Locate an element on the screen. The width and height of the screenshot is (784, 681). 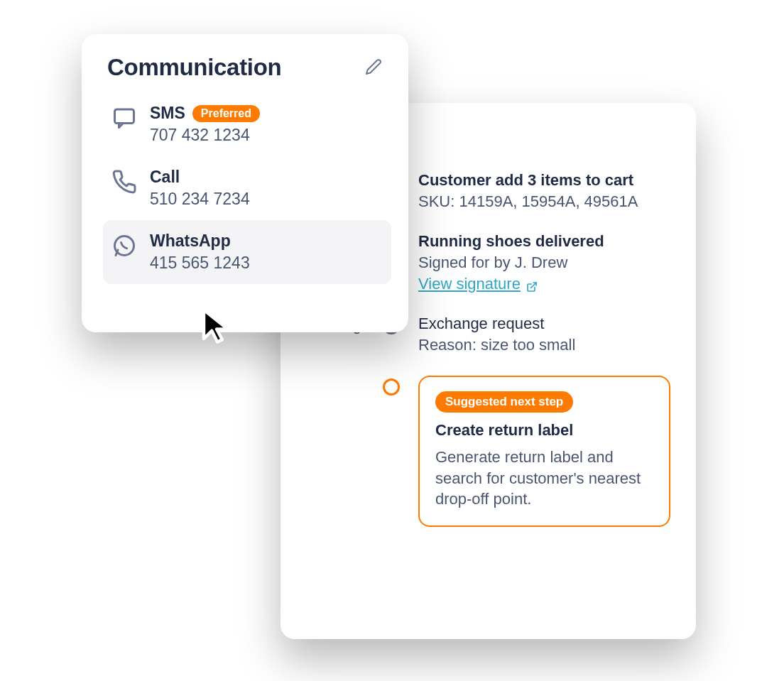
message-icon is located at coordinates (124, 118).